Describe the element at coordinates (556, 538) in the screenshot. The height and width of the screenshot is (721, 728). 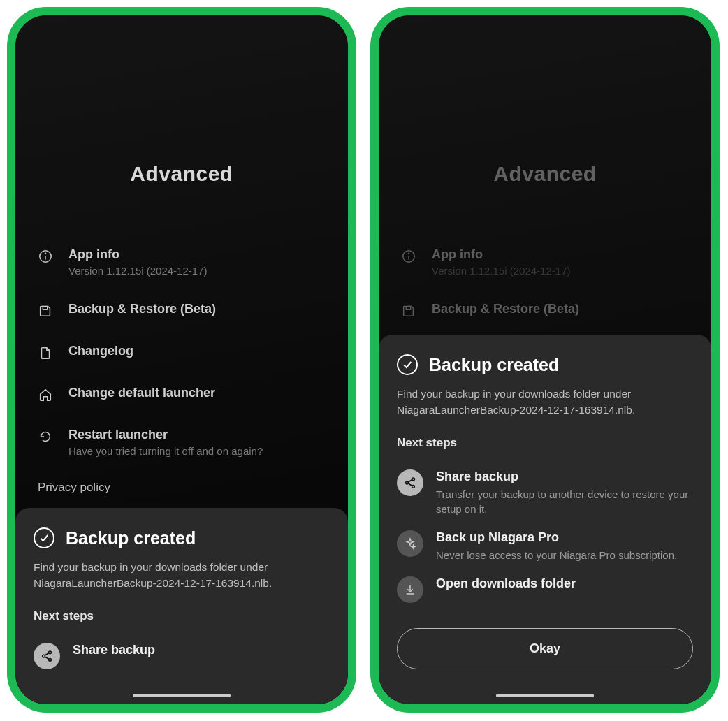
I see `step-title: Back up Niagara Pro` at that location.